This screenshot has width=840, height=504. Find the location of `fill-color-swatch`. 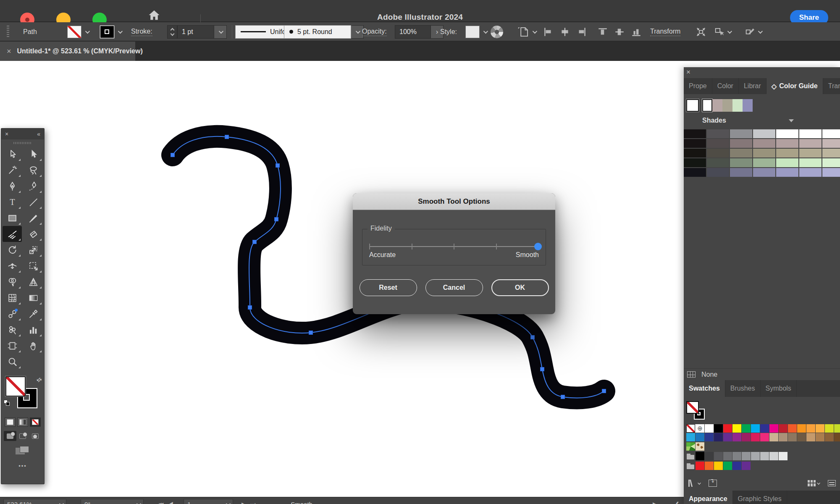

fill-color-swatch is located at coordinates (74, 32).